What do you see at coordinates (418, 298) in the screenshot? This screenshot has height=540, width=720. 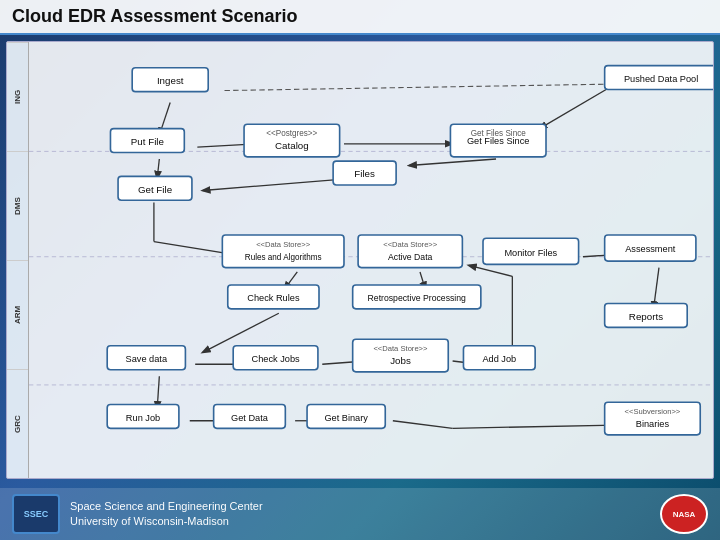 I see `svg-text: Retrospective Processing` at bounding box center [418, 298].